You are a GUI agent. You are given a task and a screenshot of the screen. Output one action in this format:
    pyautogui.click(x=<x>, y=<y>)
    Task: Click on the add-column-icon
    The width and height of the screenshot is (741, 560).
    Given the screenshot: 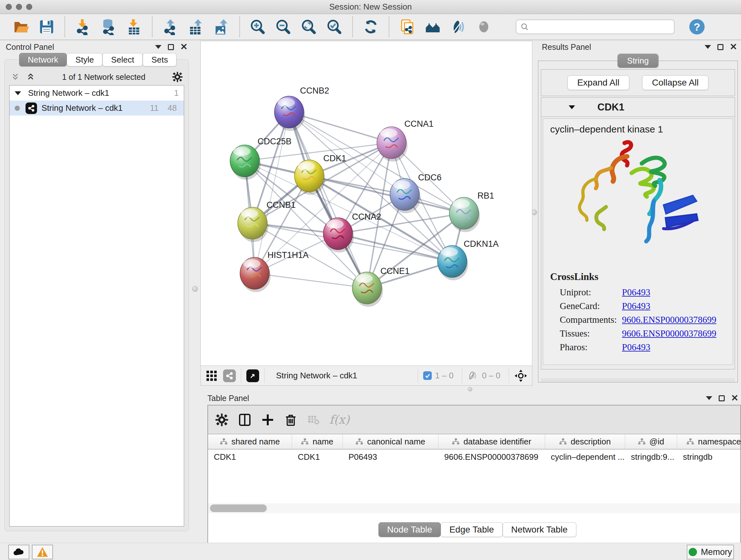 What is the action you would take?
    pyautogui.click(x=268, y=420)
    